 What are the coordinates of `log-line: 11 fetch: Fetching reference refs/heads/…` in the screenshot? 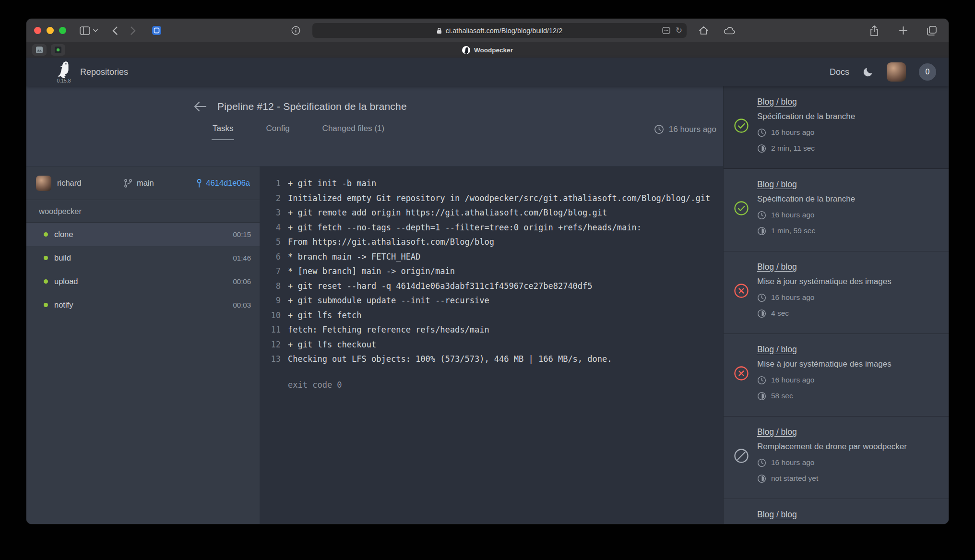 It's located at (491, 330).